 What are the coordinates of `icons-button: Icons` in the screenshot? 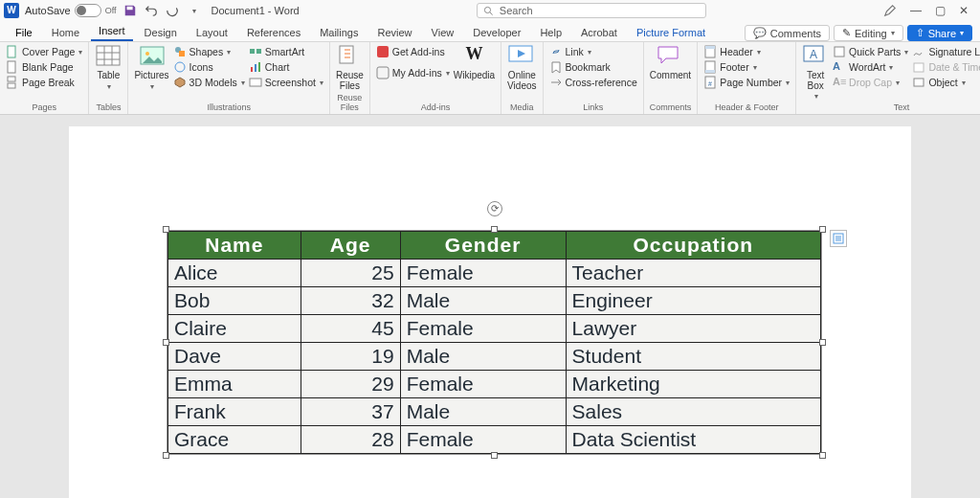 It's located at (209, 67).